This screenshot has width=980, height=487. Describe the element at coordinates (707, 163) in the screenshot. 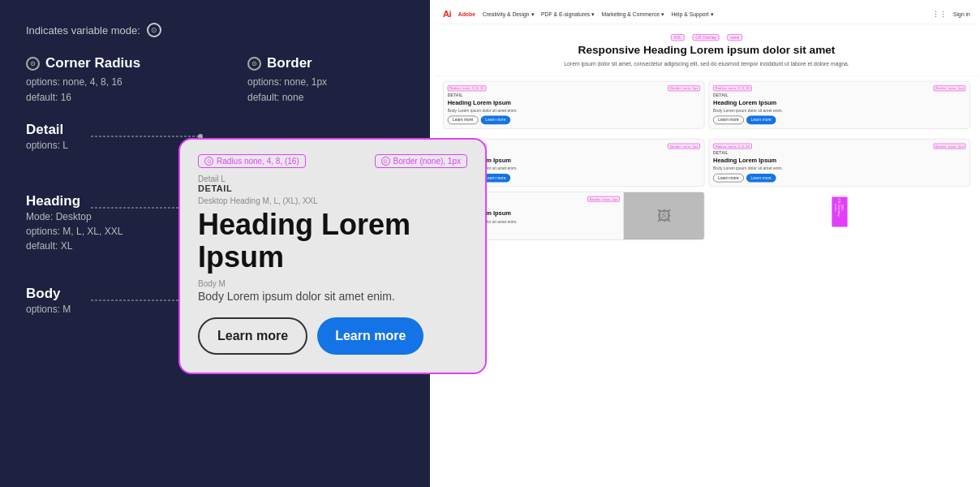

I see `cards-grid-row2: Radius: none, 0, 8, 16 Border: none, 1px…` at that location.